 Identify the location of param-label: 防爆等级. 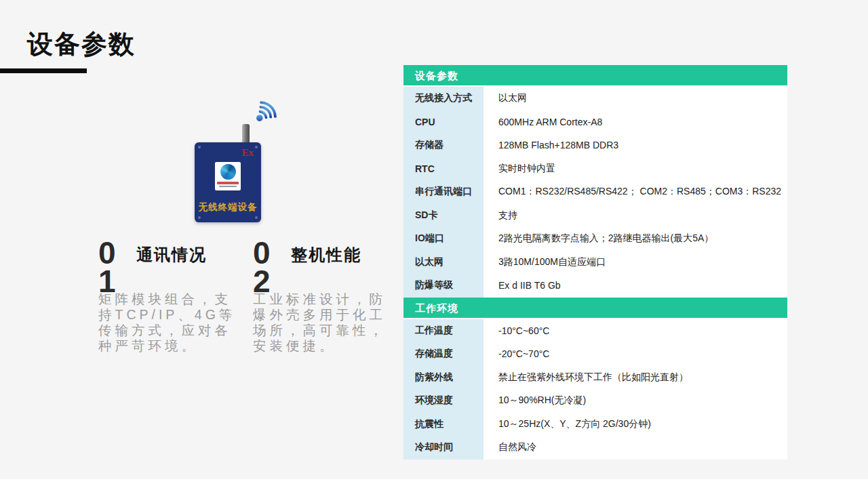
(443, 286).